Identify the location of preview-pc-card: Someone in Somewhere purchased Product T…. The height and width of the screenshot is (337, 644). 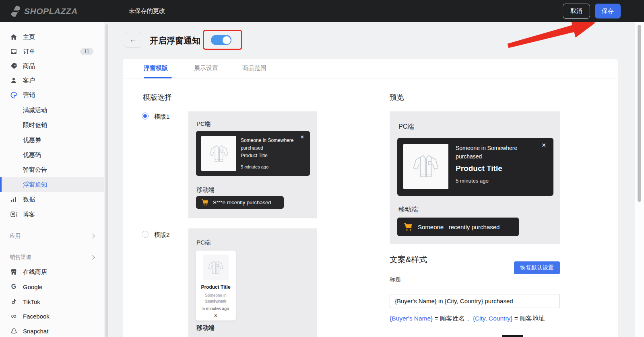
(475, 167).